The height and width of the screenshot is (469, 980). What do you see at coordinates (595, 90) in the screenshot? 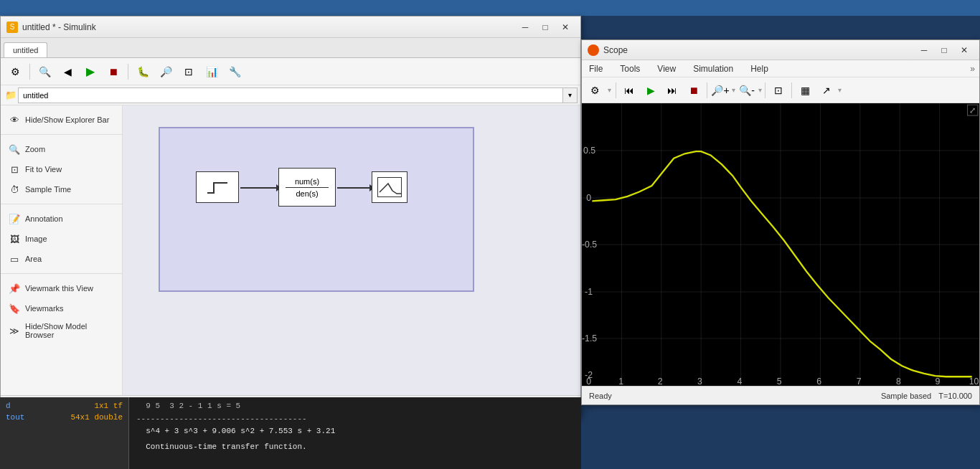
I see `scope-toolbar-settings-button: ⚙` at bounding box center [595, 90].